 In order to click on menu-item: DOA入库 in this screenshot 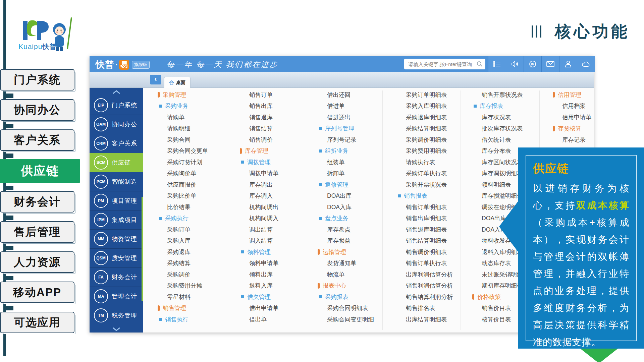, I will do `click(346, 207)`.